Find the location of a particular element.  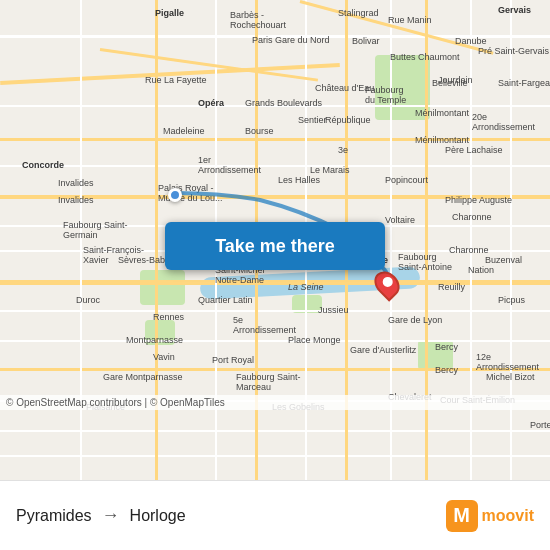

moovit-text: moovit is located at coordinates (508, 516).